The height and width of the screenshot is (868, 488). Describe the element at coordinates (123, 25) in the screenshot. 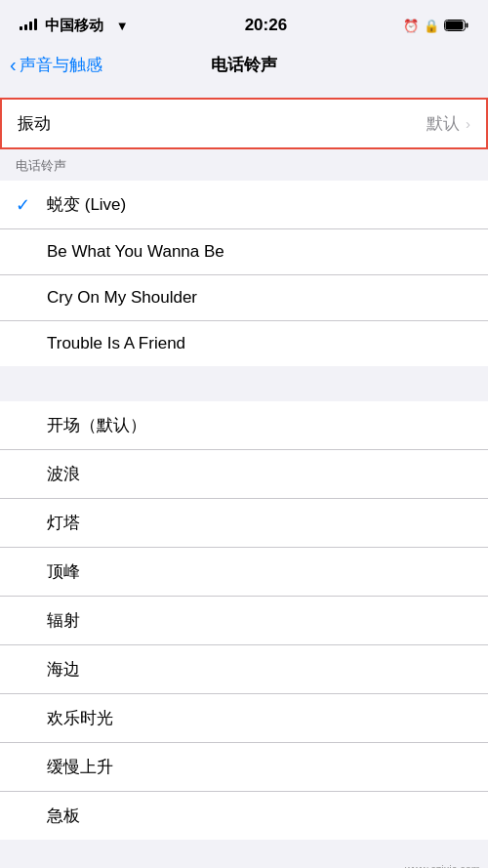

I see `wifi-icon: ▼` at that location.